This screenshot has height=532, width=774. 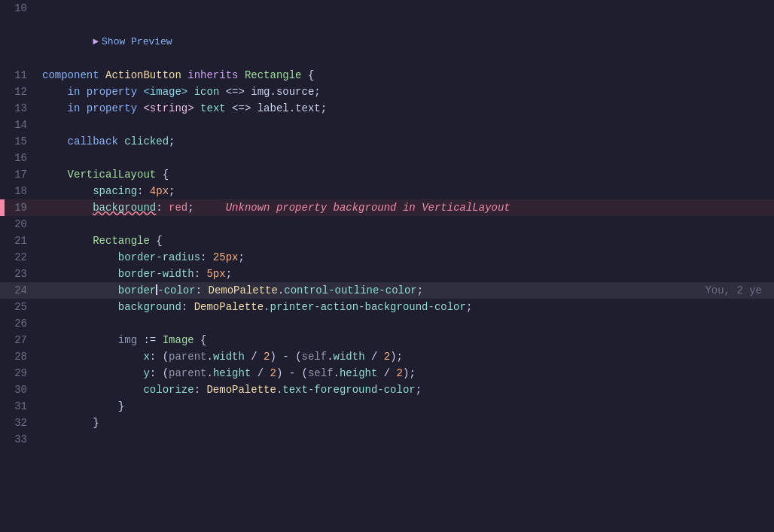 What do you see at coordinates (20, 224) in the screenshot?
I see `line-number-20: 20` at bounding box center [20, 224].